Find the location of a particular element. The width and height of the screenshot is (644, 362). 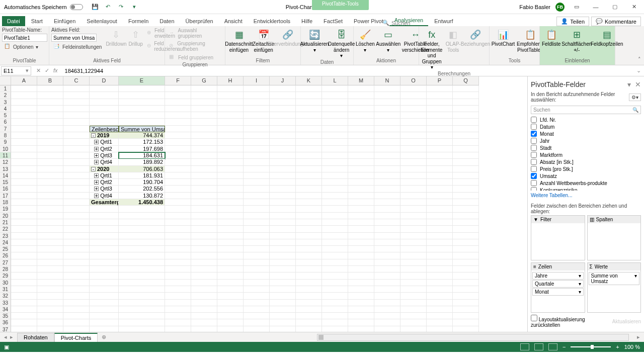

cell-G26 is located at coordinates (204, 255).